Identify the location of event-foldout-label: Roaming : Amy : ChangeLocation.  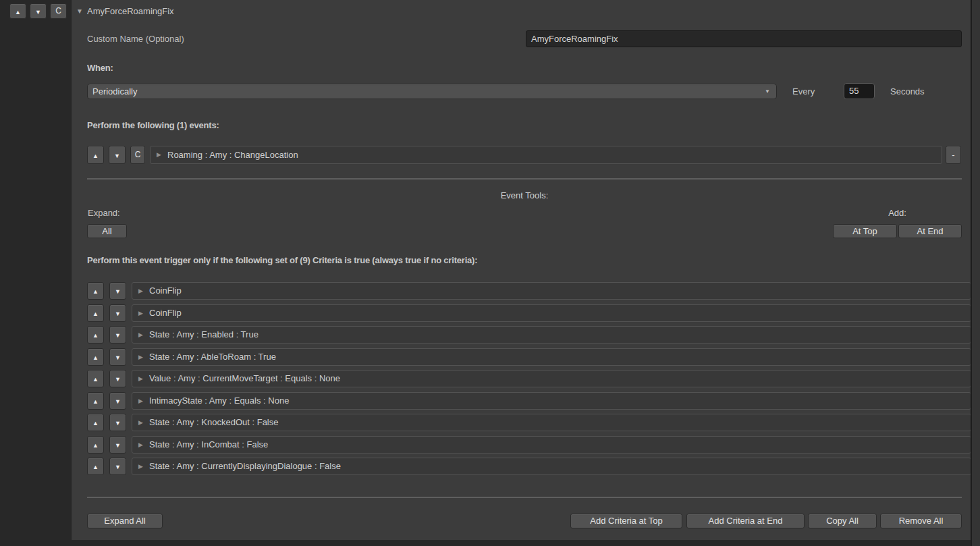
(233, 155).